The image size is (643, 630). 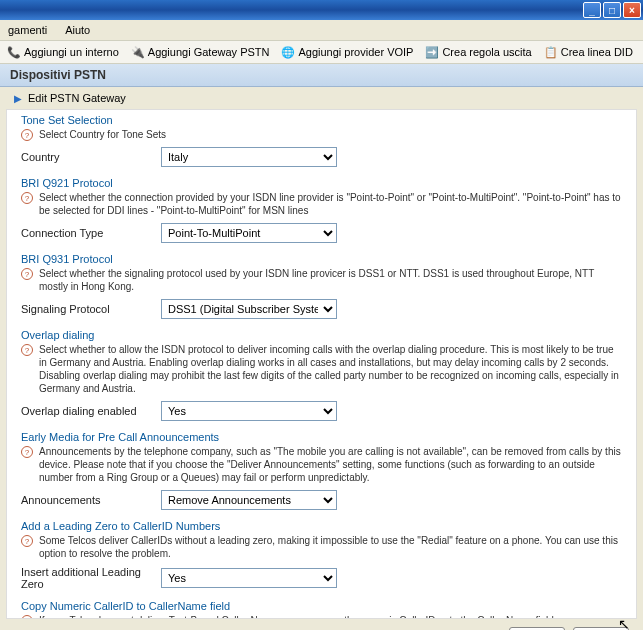 I want to click on breadcrumb: ▶ Edit PSTN Gateway, so click(x=322, y=98).